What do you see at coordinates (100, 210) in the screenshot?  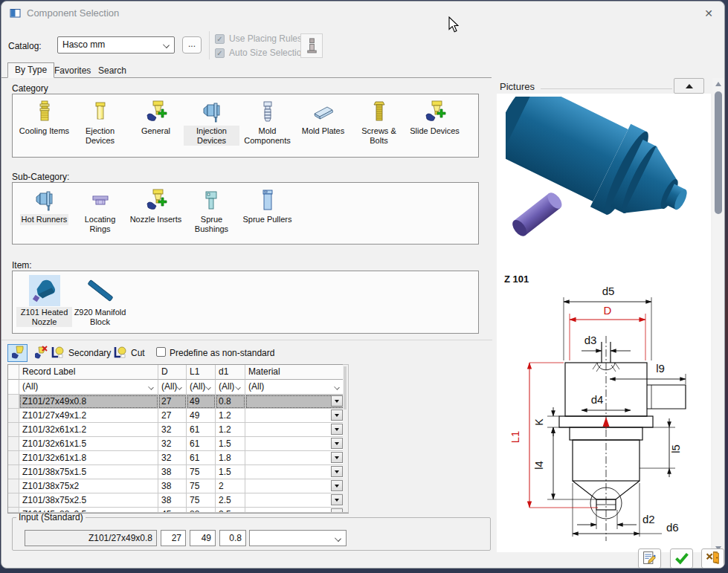 I see `subcategory-item: Locating Rings` at bounding box center [100, 210].